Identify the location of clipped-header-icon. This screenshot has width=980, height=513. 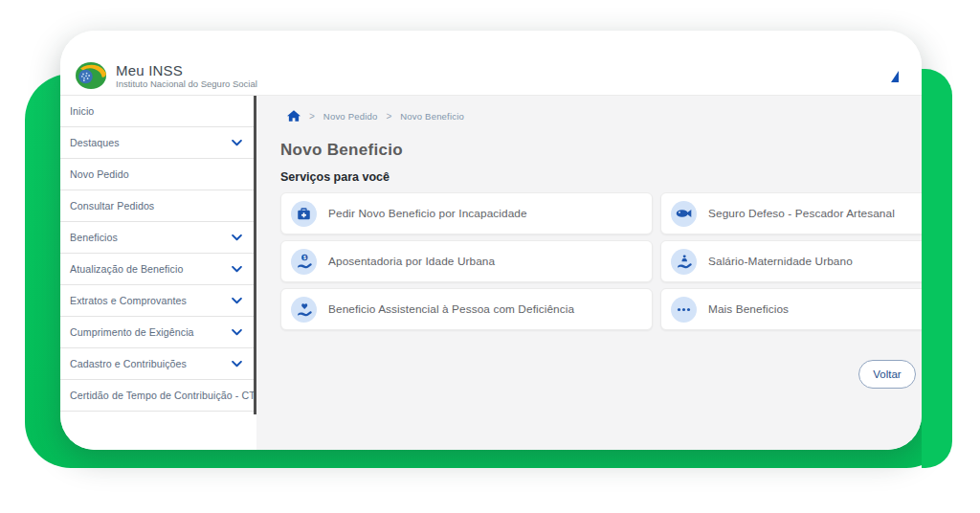
(895, 77).